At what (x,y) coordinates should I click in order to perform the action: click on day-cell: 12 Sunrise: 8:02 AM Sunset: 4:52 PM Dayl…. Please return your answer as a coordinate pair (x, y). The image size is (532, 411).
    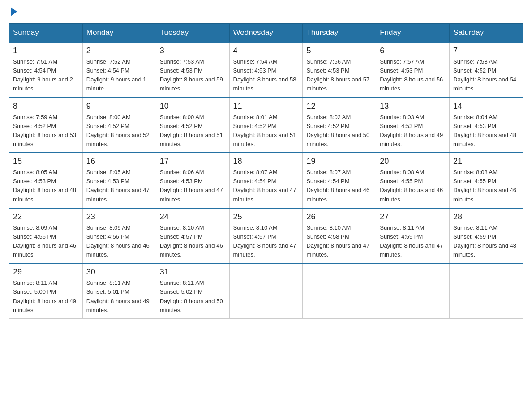
    Looking at the image, I should click on (339, 125).